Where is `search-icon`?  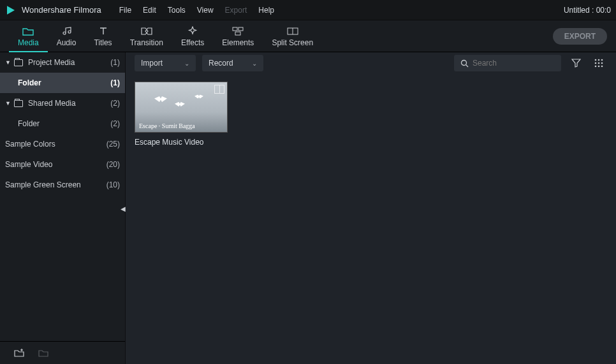 search-icon is located at coordinates (464, 64).